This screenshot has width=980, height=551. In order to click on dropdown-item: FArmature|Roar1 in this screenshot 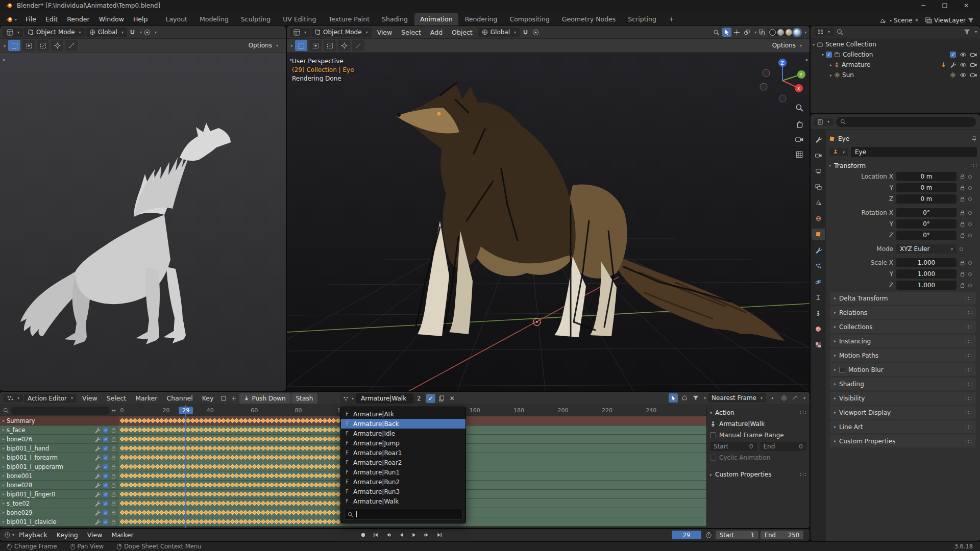, I will do `click(403, 453)`.